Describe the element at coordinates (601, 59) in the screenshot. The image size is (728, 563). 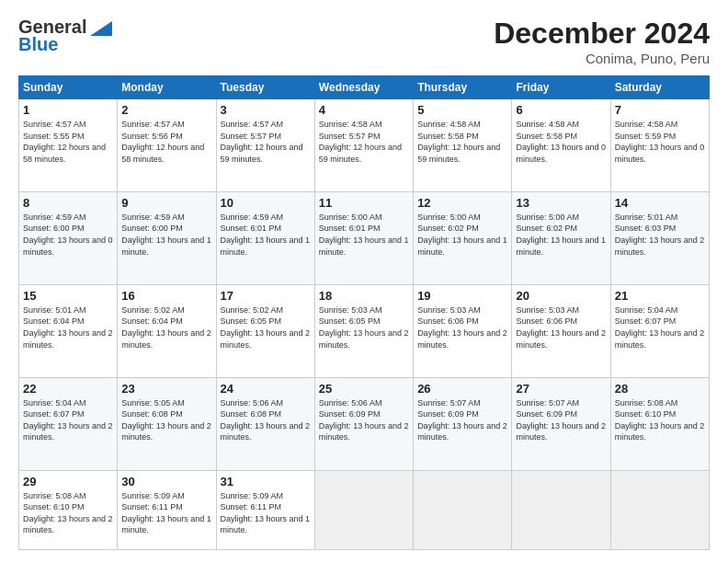
I see `subtitle: Conima, Puno, Peru` at that location.